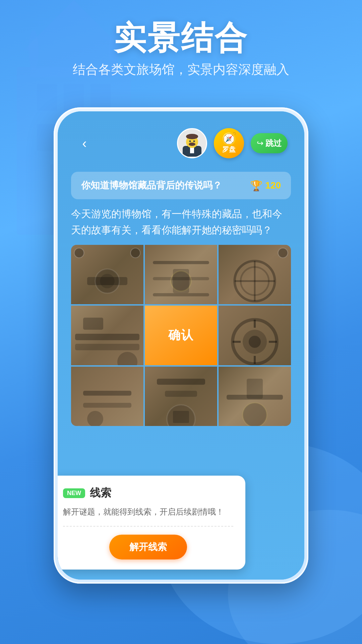  Describe the element at coordinates (232, 143) in the screenshot. I see `nav-right: 🧭 罗盘 ↪ 跳过` at that location.